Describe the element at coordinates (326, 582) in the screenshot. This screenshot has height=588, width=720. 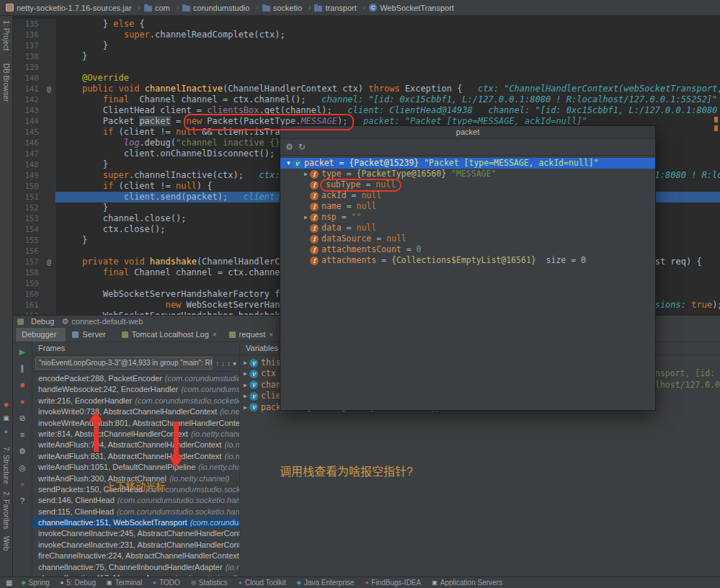
I see `status-item: ◆ Java Enterprise` at that location.